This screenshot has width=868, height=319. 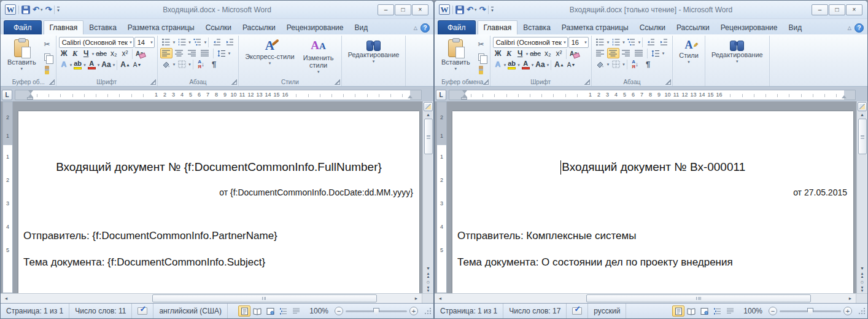 What do you see at coordinates (492, 10) in the screenshot?
I see `customize-qat-icon: ▾` at bounding box center [492, 10].